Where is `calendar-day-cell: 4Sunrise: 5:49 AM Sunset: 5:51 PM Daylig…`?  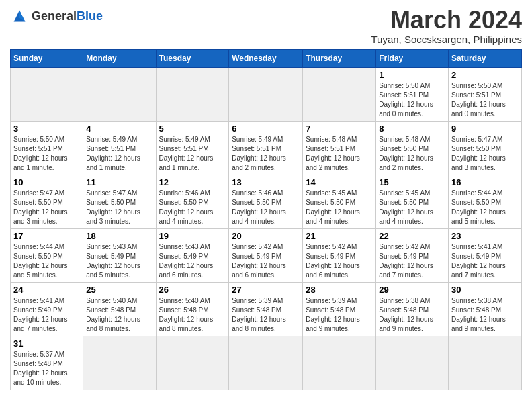
calendar-day-cell: 4Sunrise: 5:49 AM Sunset: 5:51 PM Daylig… is located at coordinates (120, 148).